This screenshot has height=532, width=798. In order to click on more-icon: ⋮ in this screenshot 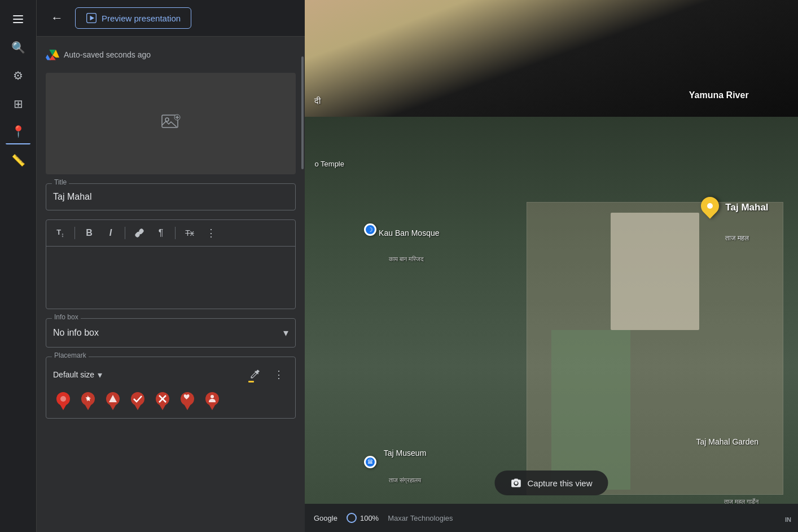, I will do `click(211, 233)`.